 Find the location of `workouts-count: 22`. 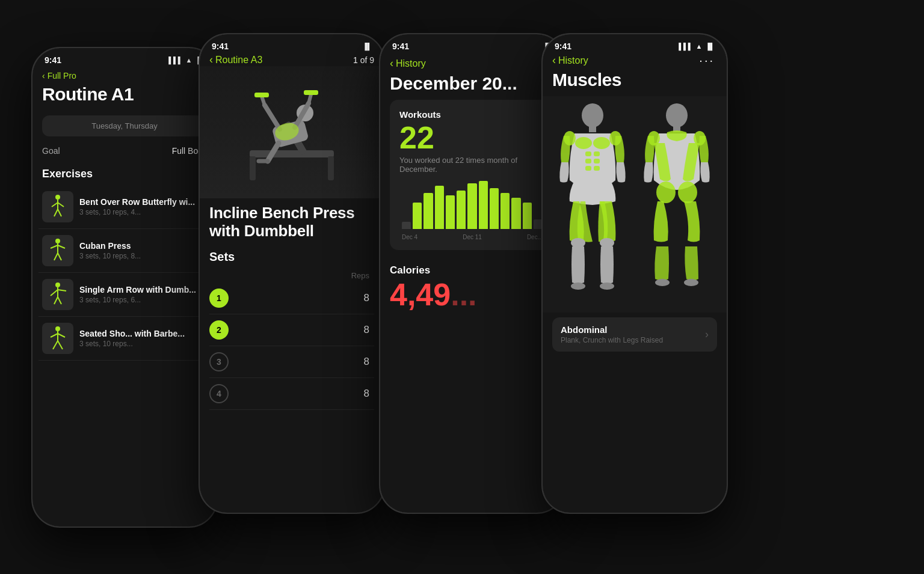

workouts-count: 22 is located at coordinates (472, 138).